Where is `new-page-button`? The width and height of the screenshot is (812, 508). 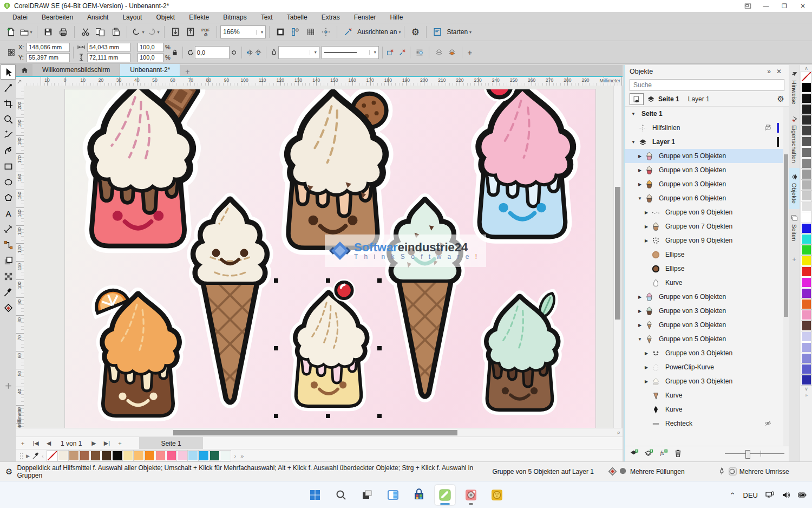 new-page-button is located at coordinates (637, 99).